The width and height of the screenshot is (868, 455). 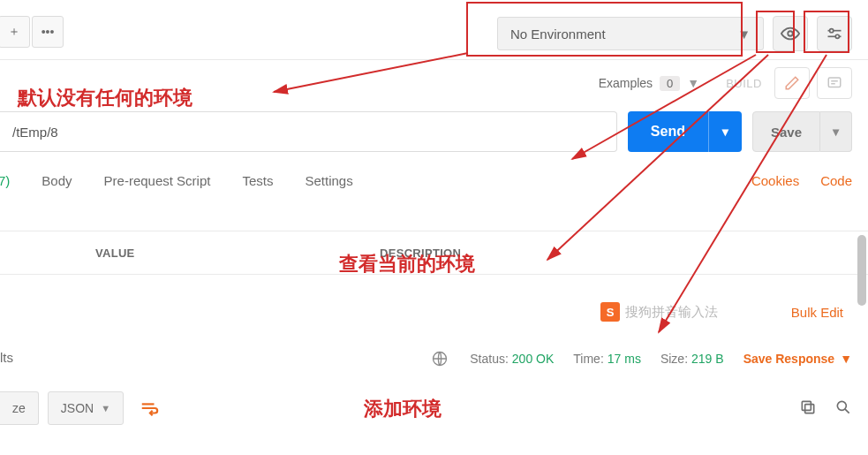 I want to click on network-icon, so click(x=440, y=359).